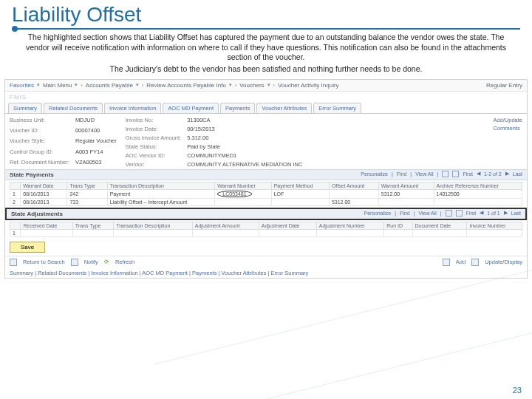 The height and width of the screenshot is (399, 532). Describe the element at coordinates (245, 164) in the screenshot. I see `value-vendor: COMMUNITY ALTERNATIVE MEDIATION INC` at that location.